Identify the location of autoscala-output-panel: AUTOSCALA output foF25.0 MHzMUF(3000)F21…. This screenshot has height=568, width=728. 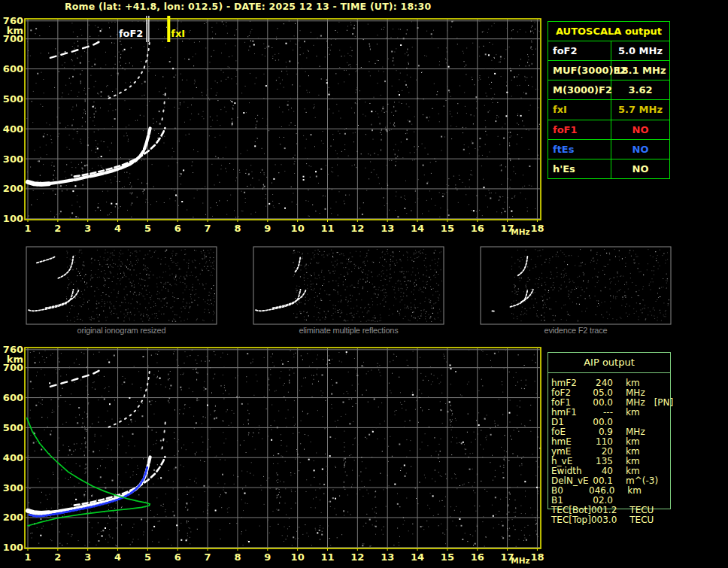
(609, 100).